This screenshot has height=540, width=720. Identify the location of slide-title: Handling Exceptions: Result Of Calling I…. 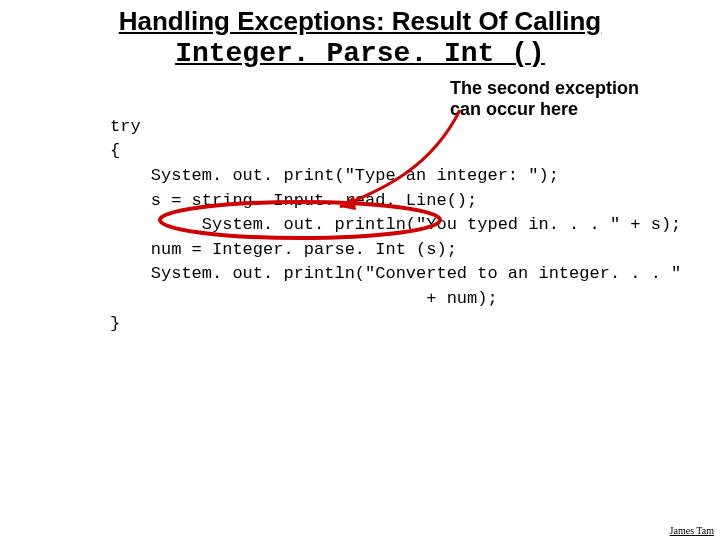
(360, 36).